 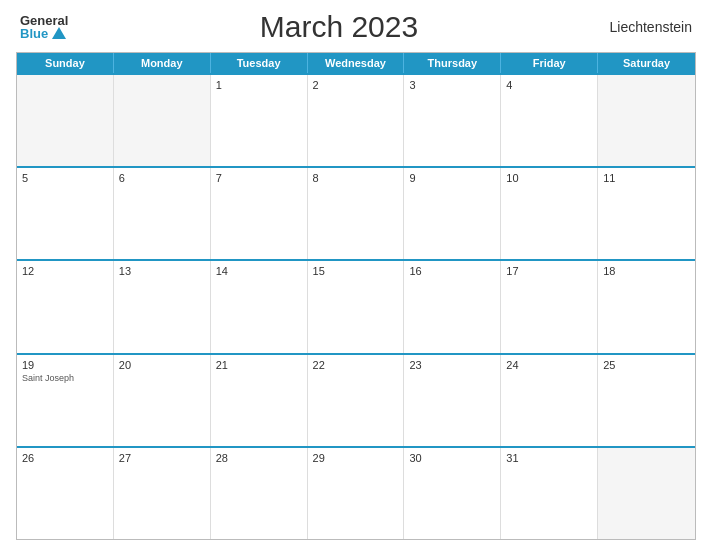 What do you see at coordinates (260, 63) in the screenshot?
I see `header-tuesday: Tuesday` at bounding box center [260, 63].